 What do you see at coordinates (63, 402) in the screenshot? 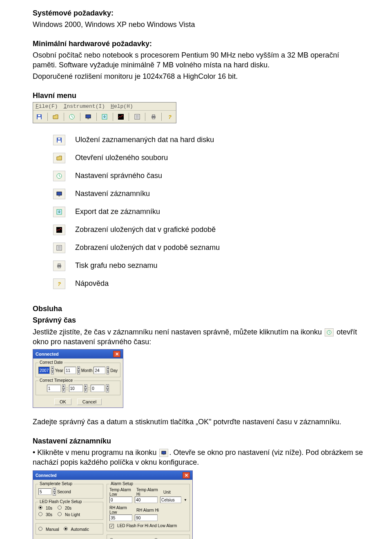
I see `ok-button: OK` at bounding box center [63, 402].